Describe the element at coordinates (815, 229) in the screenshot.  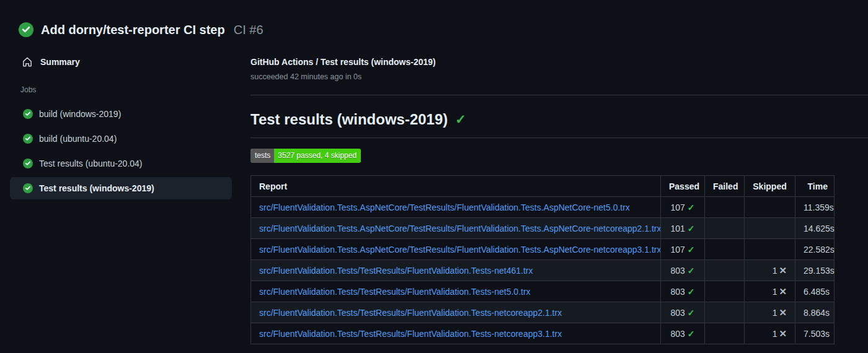
I see `time-cell: 14.625s` at that location.